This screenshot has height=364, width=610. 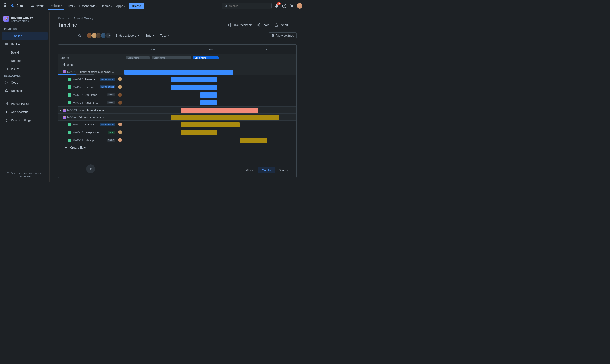 I want to click on export-button: Export, so click(x=281, y=25).